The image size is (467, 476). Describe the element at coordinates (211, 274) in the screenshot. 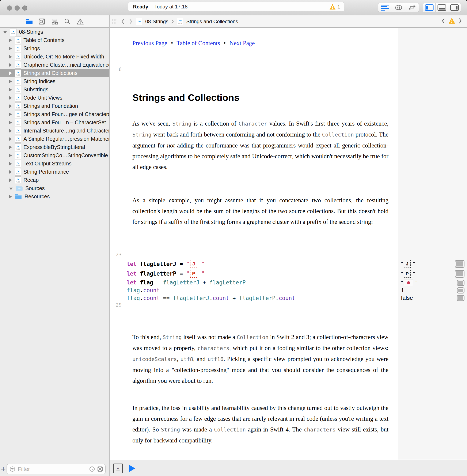

I see `code-line: let flagLetterP = "P "` at that location.